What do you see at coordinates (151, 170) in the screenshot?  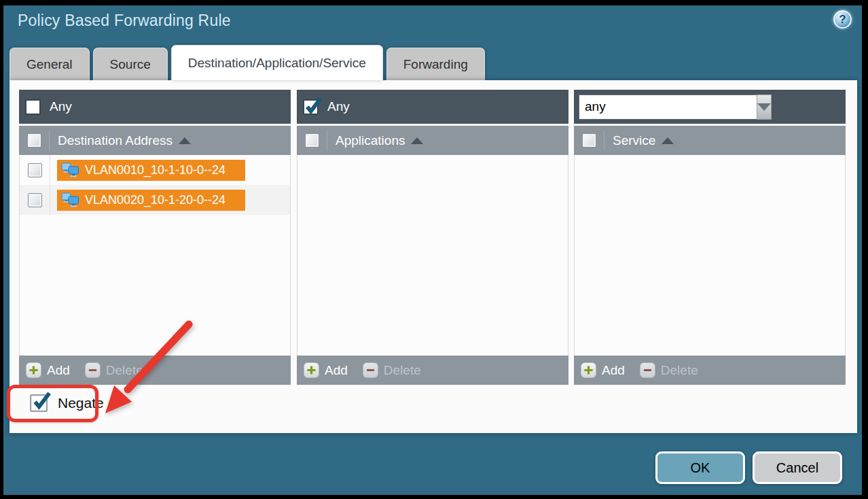 I see `address-object-vlan0010: VLAN0010_10-1-10-0--24` at bounding box center [151, 170].